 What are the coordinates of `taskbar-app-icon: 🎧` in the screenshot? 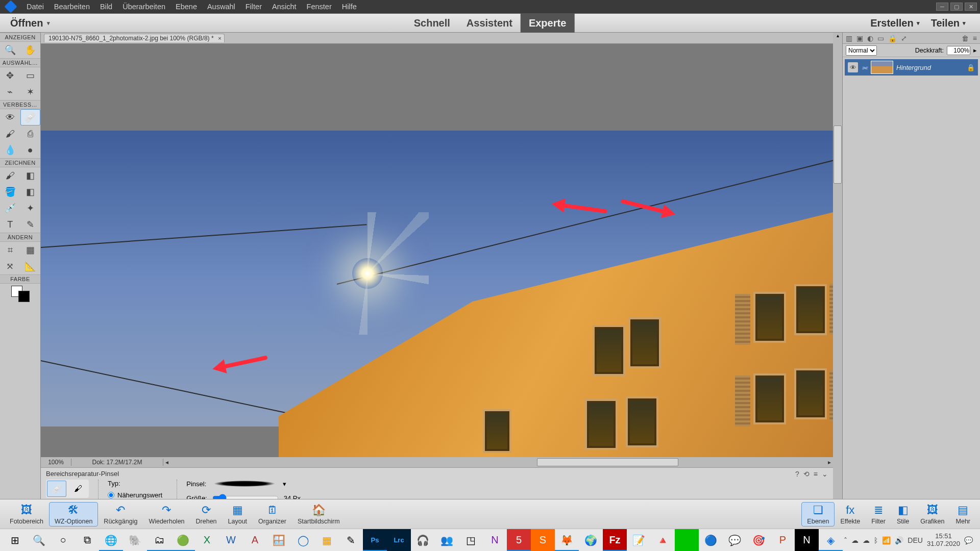 It's located at (423, 540).